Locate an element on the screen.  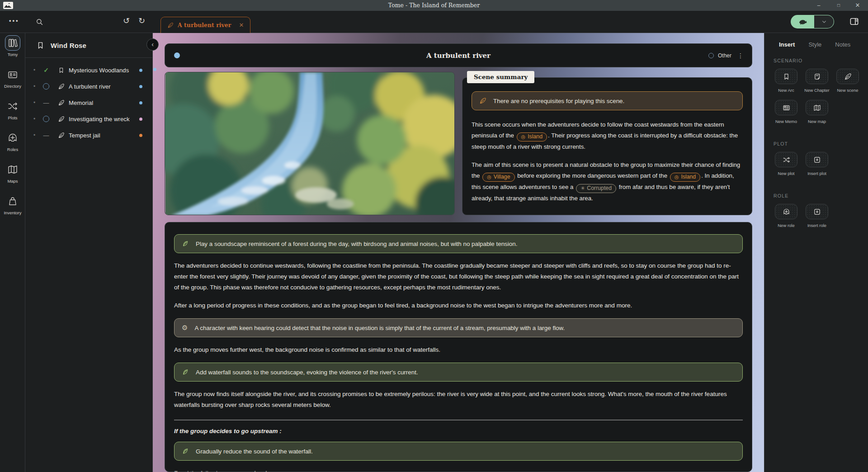
play-session-button is located at coordinates (802, 22).